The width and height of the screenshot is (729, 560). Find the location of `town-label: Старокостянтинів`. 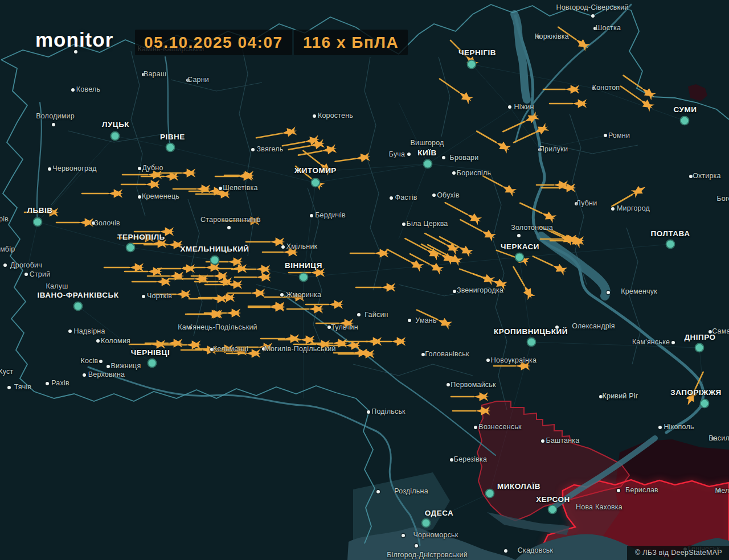

town-label: Старокостянтинів is located at coordinates (231, 220).